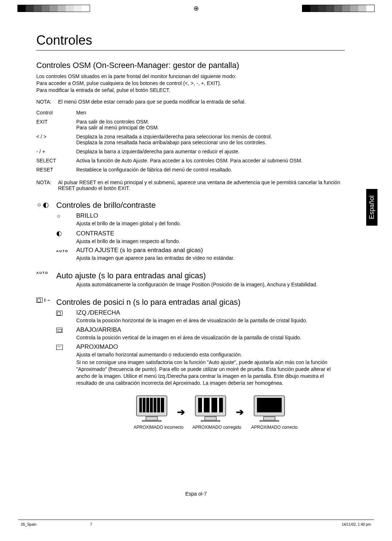  I want to click on width-icon, so click(66, 347).